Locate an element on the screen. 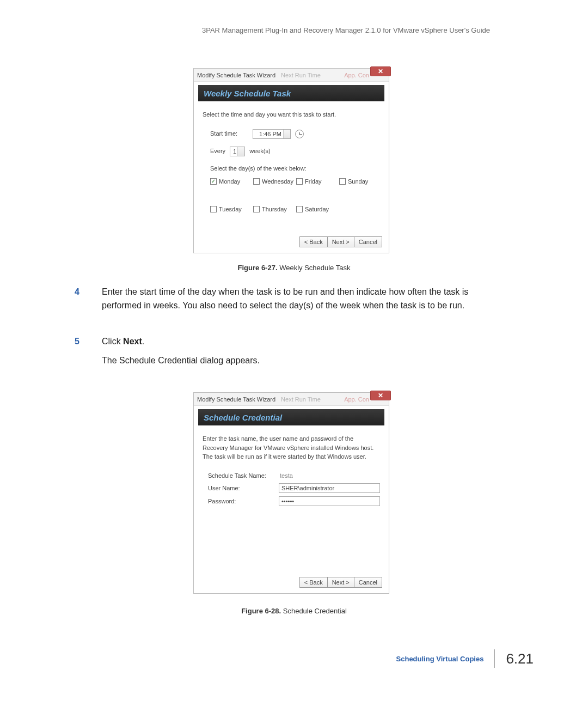  start-time-label: Start time: is located at coordinates (229, 134).